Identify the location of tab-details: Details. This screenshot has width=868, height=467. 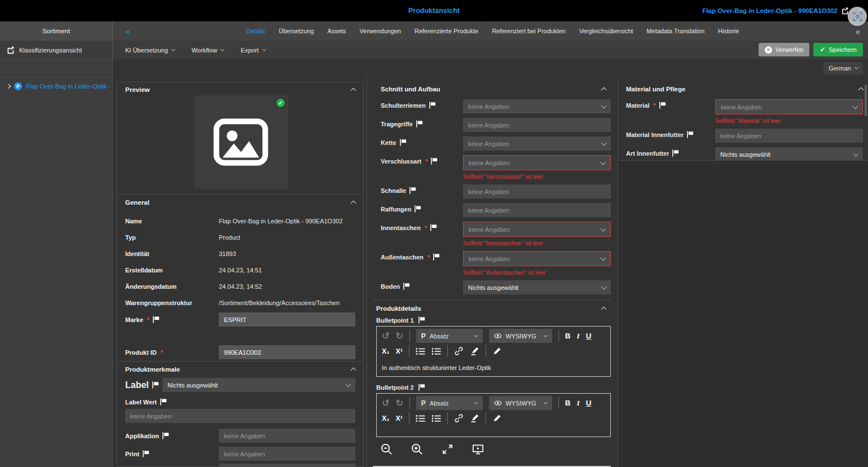
(256, 31).